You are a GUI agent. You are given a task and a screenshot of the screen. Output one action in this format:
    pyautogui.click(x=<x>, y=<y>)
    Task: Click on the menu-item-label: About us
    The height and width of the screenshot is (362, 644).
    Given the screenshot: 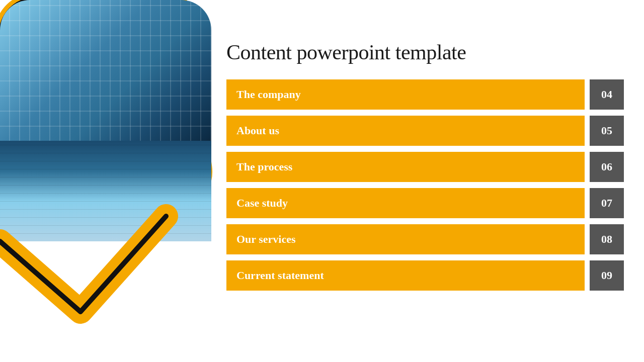 What is the action you would take?
    pyautogui.click(x=406, y=131)
    